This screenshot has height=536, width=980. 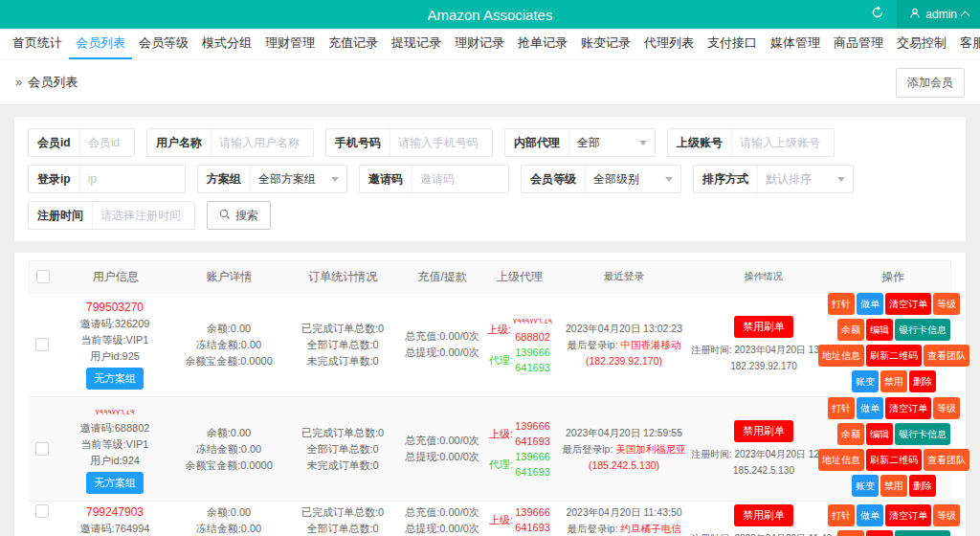 I want to click on member-id-input, so click(x=107, y=143).